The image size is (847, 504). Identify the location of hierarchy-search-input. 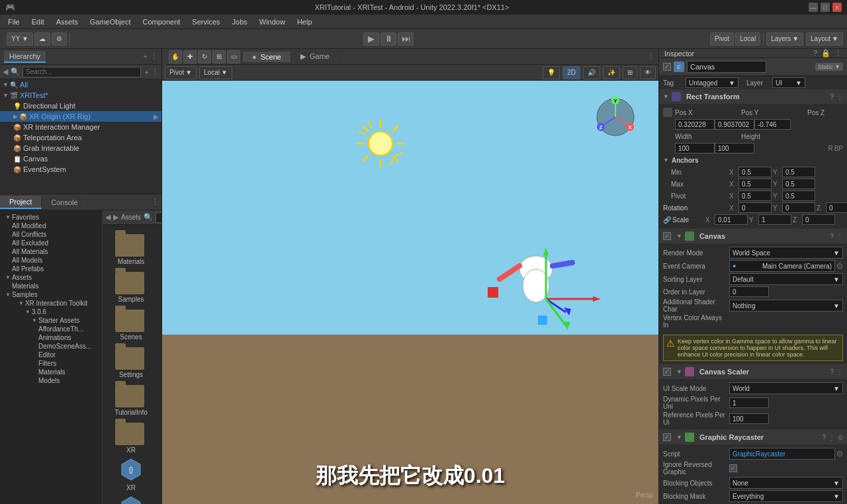
(82, 72).